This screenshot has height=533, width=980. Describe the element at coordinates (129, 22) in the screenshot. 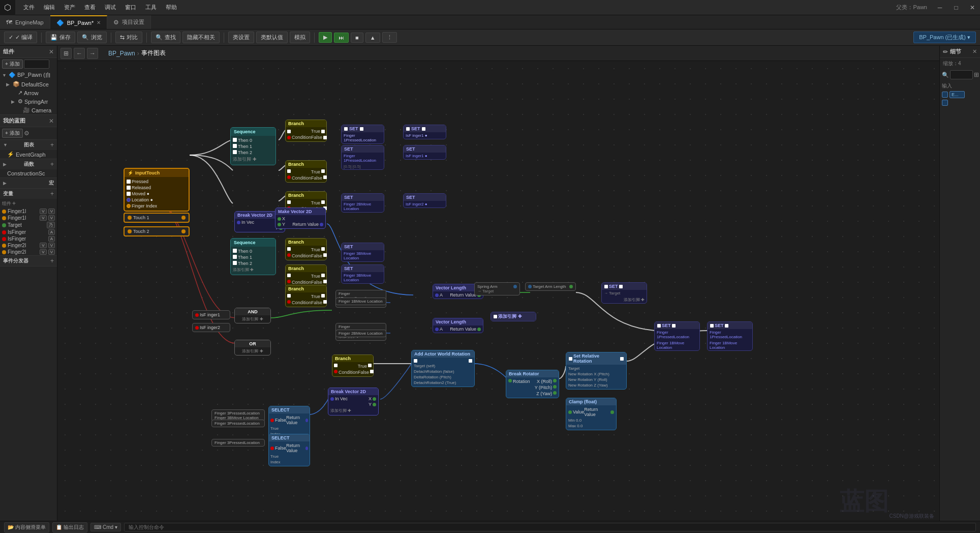

I see `tab-project-settings: ⚙ 项目设置` at that location.